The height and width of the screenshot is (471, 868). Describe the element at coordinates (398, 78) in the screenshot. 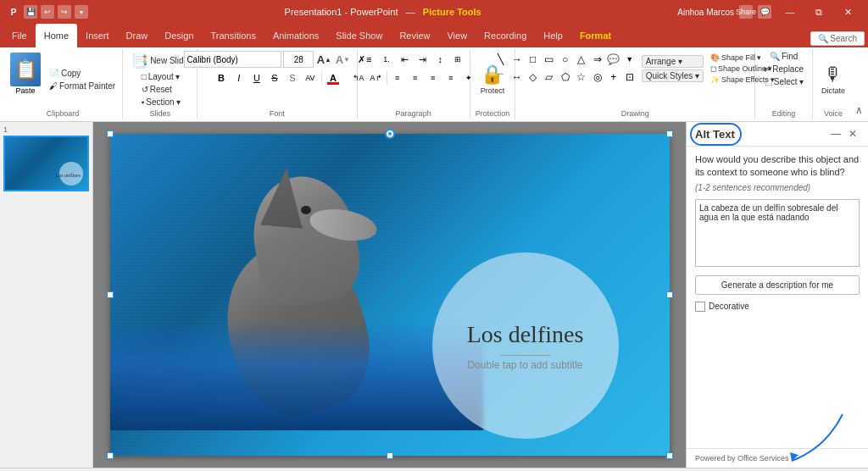

I see `align-left-button: ≡` at that location.